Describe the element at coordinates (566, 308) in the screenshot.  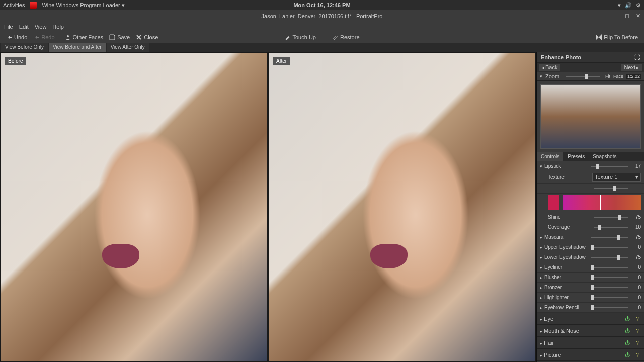
I see `eyebrow-label: Eyebrow Pencil` at that location.